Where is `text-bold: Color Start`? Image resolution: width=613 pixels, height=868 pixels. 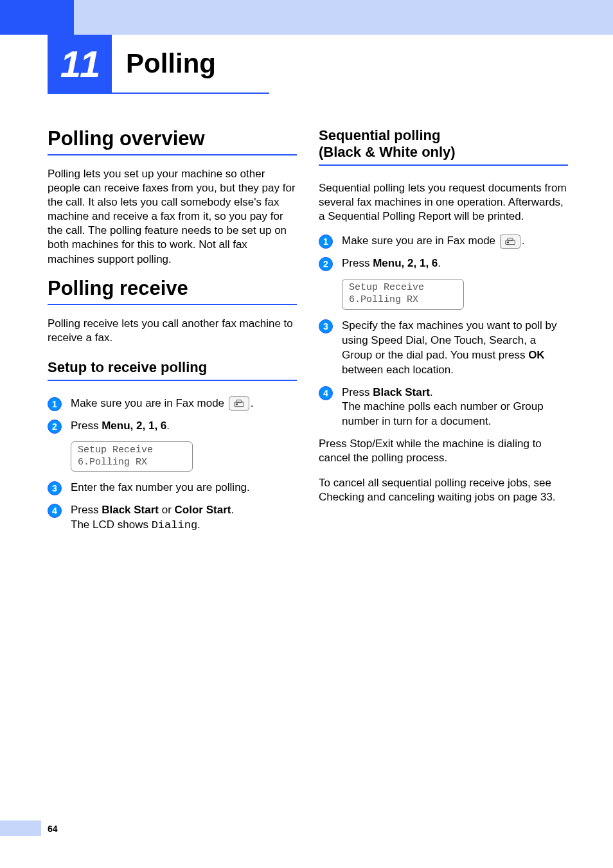 text-bold: Color Start is located at coordinates (203, 510).